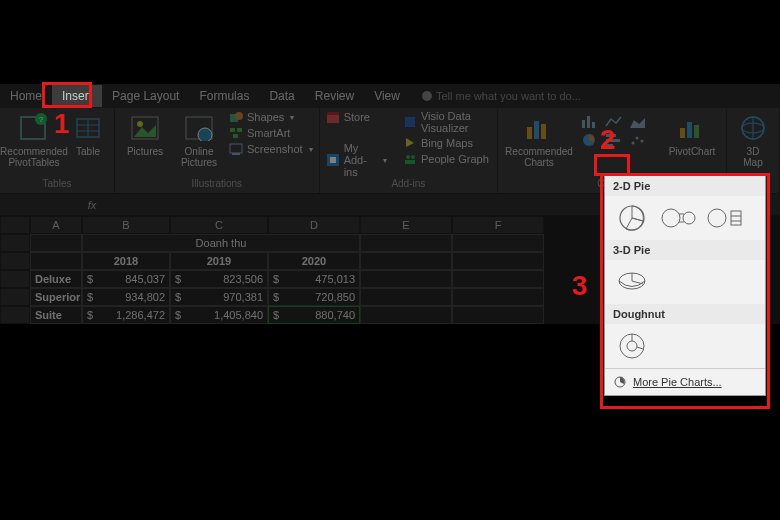 The width and height of the screenshot is (780, 520). I want to click on smartart-button: SmartArt, so click(271, 133).